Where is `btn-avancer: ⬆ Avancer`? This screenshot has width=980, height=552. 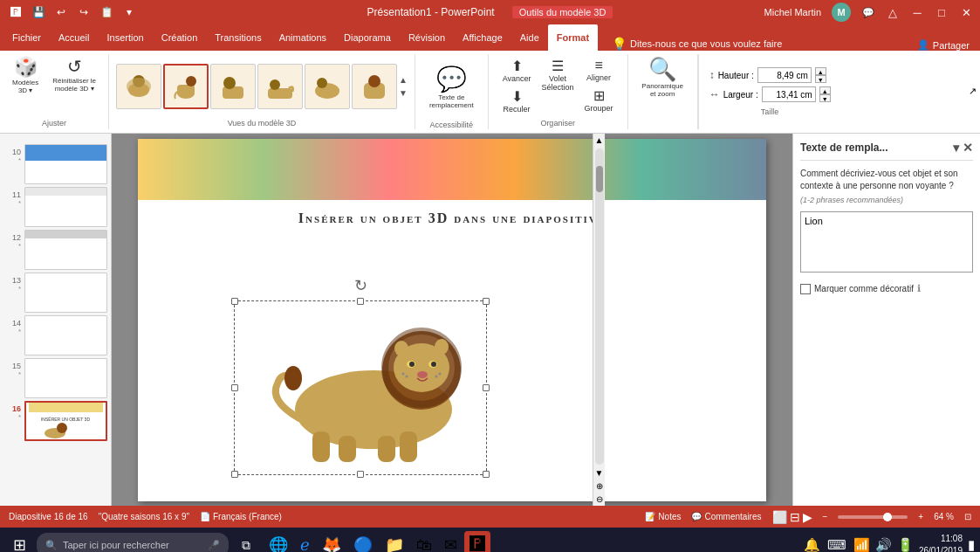
btn-avancer: ⬆ Avancer is located at coordinates (517, 70).